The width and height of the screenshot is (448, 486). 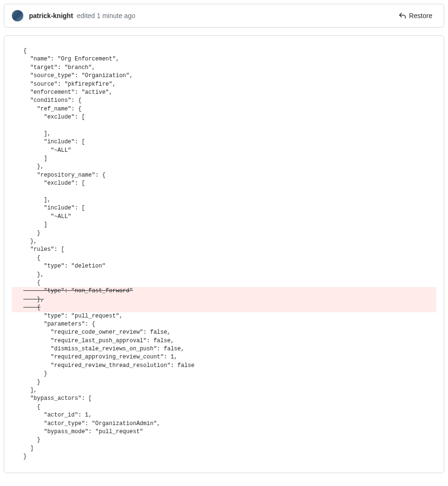 I want to click on code-line: "rules": [, so click(x=230, y=249).